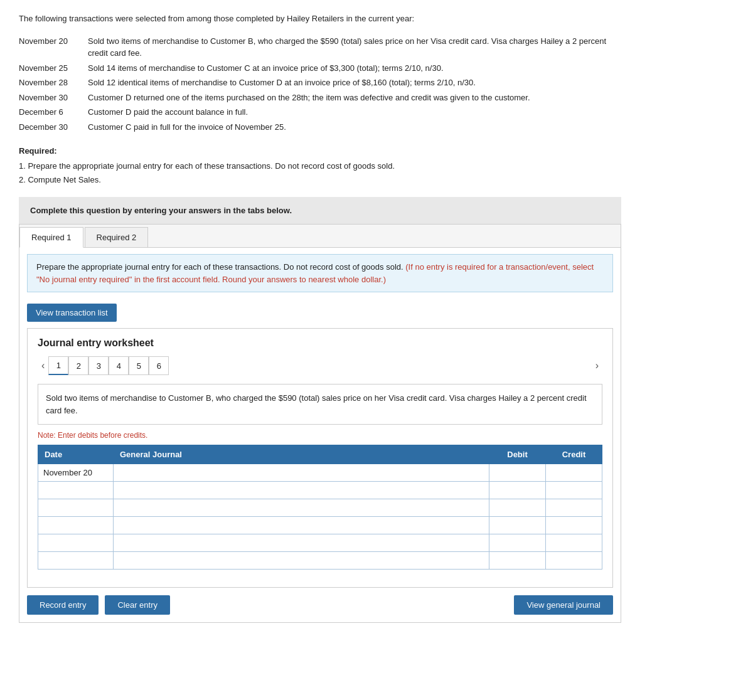 This screenshot has width=753, height=700. What do you see at coordinates (53, 98) in the screenshot?
I see `tx-date-4: November 30` at bounding box center [53, 98].